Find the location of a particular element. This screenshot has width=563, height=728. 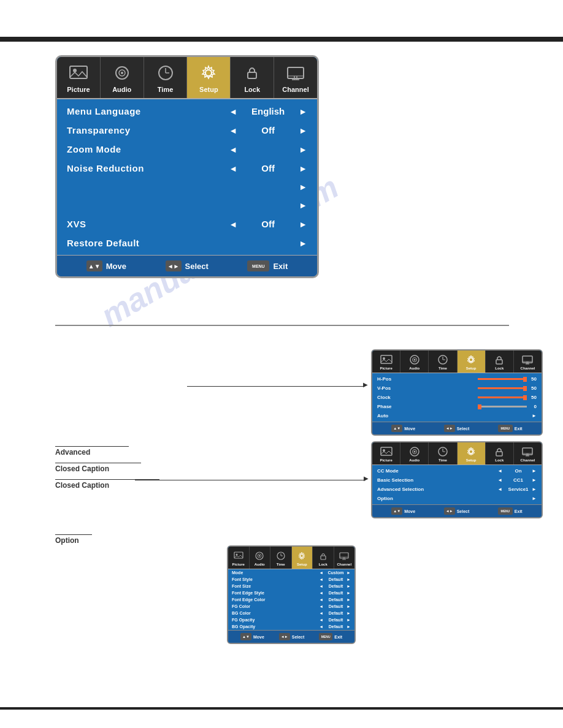

cc-row-basic: Basic Selection ◄ CC1 ► is located at coordinates (457, 480).